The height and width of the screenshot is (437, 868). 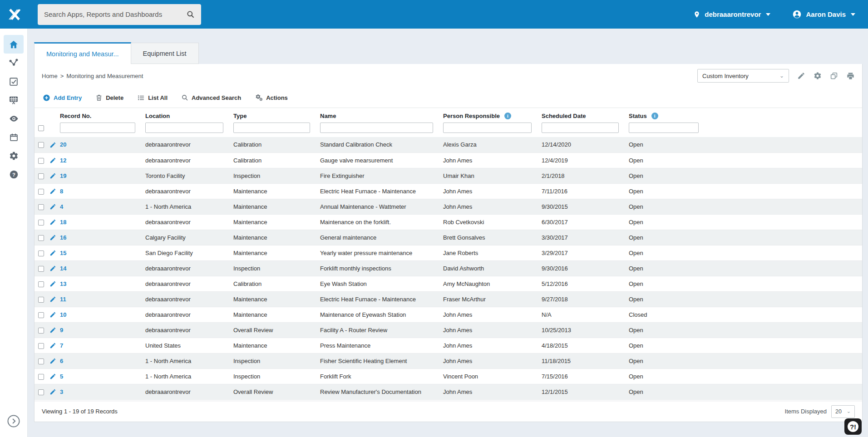 What do you see at coordinates (380, 114) in the screenshot?
I see `col-header-name: Name` at bounding box center [380, 114].